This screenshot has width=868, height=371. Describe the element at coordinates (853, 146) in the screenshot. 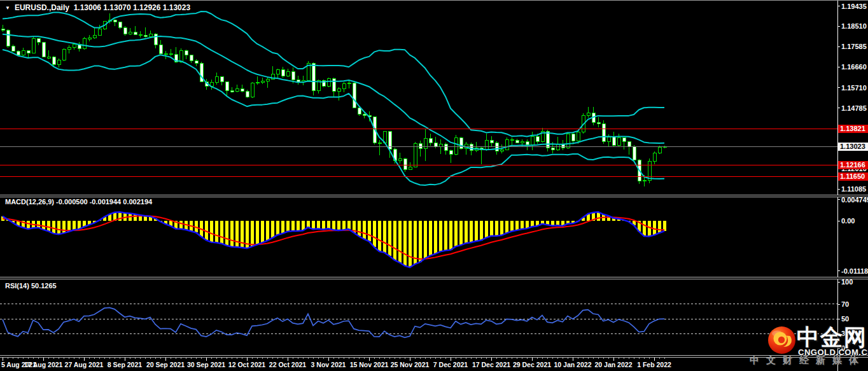

I see `current-price-badge: 1.13023` at that location.